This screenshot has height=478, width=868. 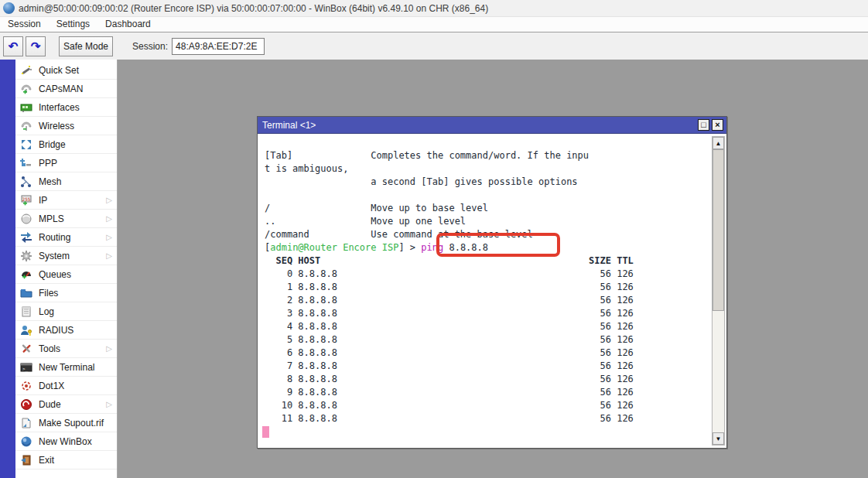 I want to click on mpls-sphere-icon, so click(x=26, y=219).